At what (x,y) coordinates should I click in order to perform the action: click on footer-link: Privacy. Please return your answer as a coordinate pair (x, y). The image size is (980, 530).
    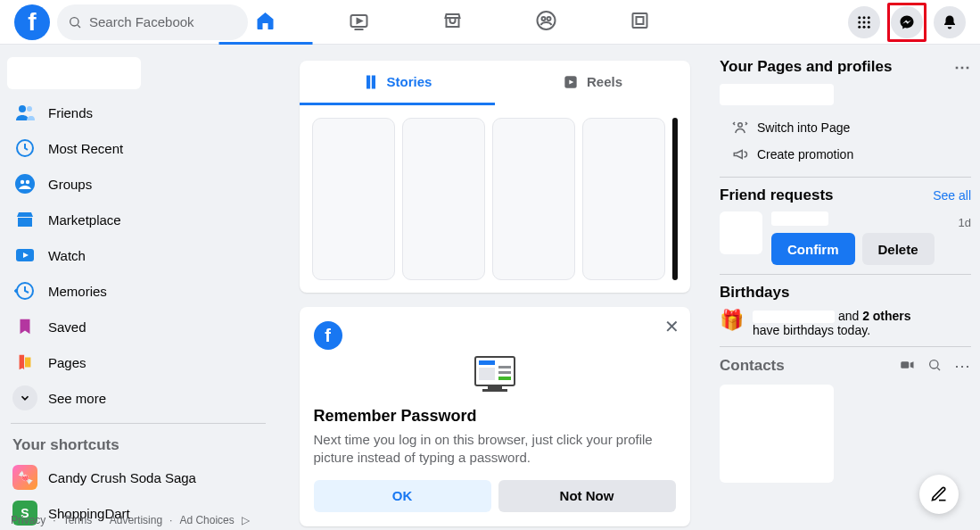
    Looking at the image, I should click on (29, 520).